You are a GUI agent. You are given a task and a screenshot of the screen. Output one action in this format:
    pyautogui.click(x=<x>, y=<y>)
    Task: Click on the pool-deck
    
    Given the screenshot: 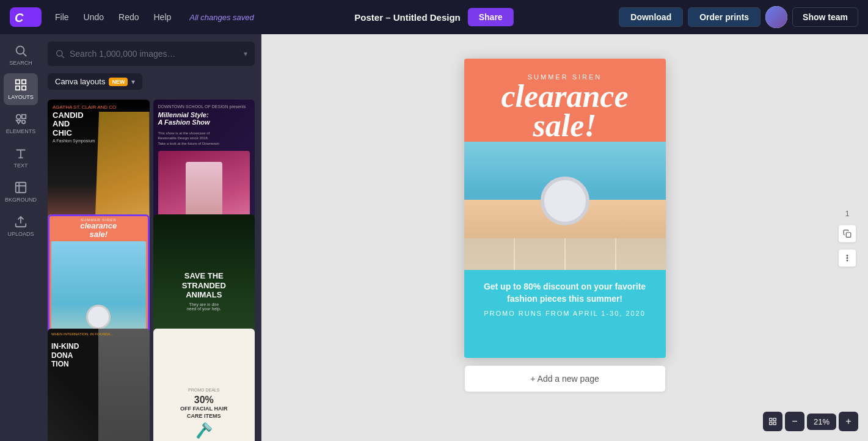 What is the action you would take?
    pyautogui.click(x=565, y=254)
    